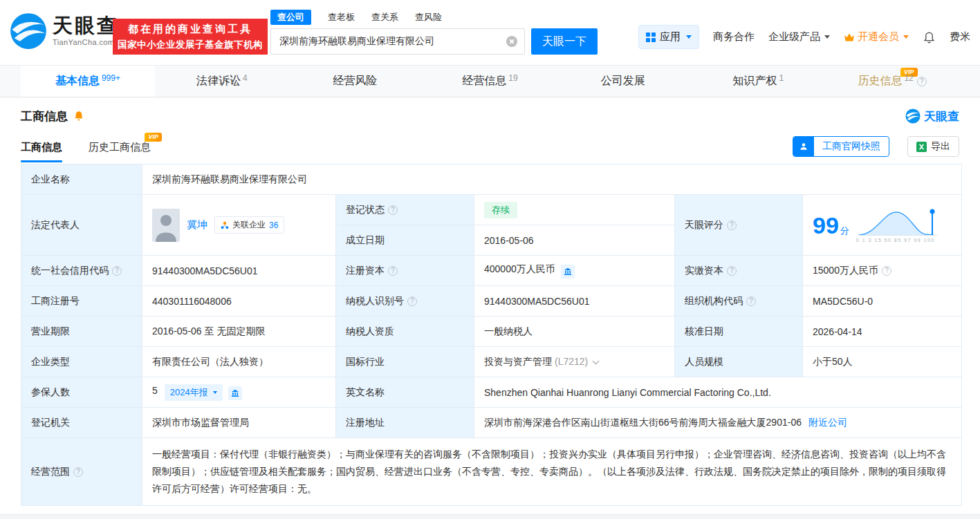  I want to click on person-icon, so click(804, 147).